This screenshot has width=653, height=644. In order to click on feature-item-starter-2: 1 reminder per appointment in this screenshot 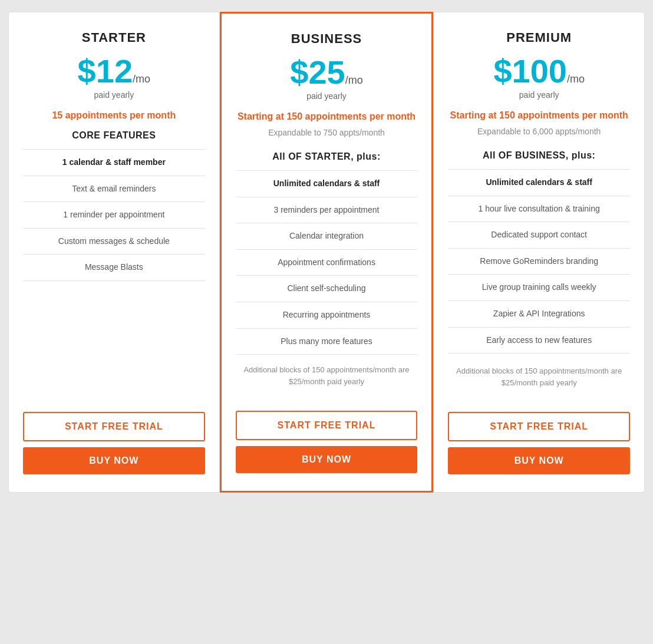, I will do `click(114, 214)`.